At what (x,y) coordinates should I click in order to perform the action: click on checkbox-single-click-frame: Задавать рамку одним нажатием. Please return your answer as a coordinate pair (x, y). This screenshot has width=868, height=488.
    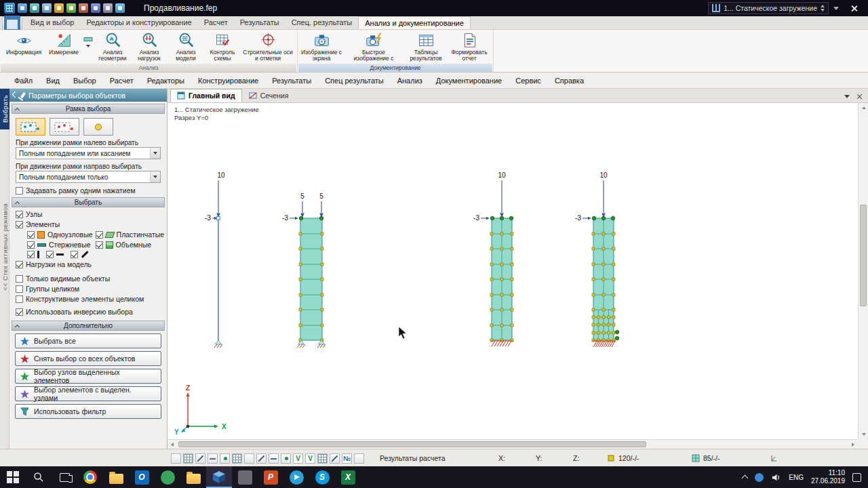
    Looking at the image, I should click on (88, 190).